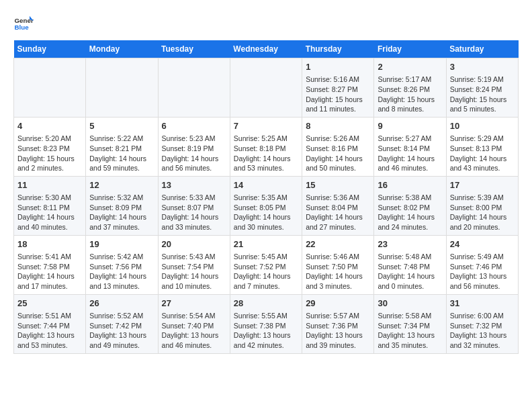 The image size is (532, 411). Describe the element at coordinates (482, 212) in the screenshot. I see `cell-info: Sunrise: 5:39 AMSunset: 8:00 PMDaylight:…` at that location.